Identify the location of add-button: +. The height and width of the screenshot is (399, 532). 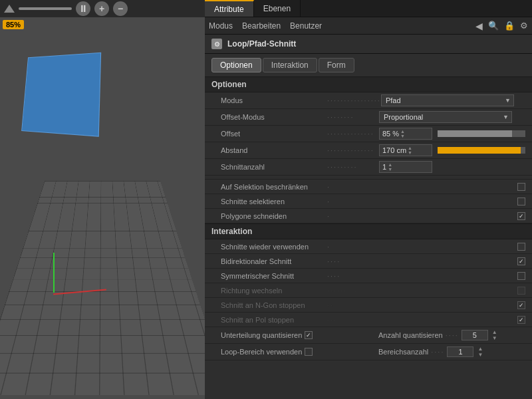
(102, 9).